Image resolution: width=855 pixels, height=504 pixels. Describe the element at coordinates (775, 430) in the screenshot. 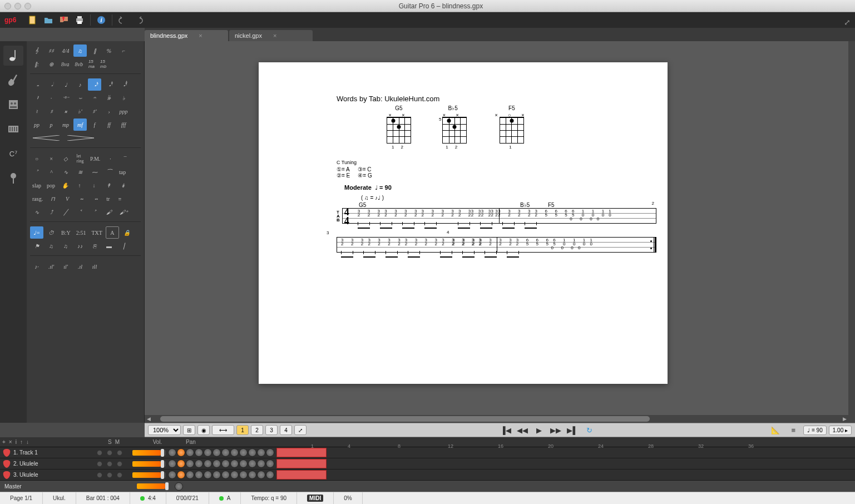

I see `metronome-icon: 📐` at that location.